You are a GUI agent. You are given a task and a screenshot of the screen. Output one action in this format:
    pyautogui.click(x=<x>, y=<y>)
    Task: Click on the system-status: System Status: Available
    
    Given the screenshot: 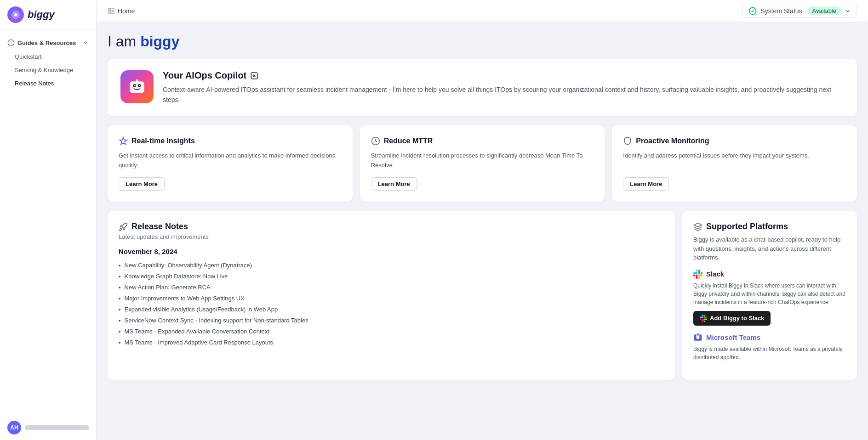 What is the action you would take?
    pyautogui.click(x=800, y=11)
    